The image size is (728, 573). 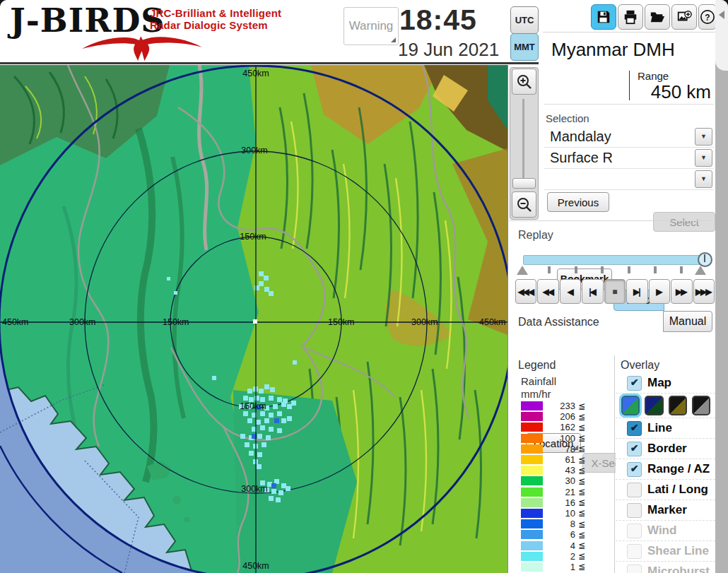 I want to click on map-style-color-button, so click(x=630, y=406).